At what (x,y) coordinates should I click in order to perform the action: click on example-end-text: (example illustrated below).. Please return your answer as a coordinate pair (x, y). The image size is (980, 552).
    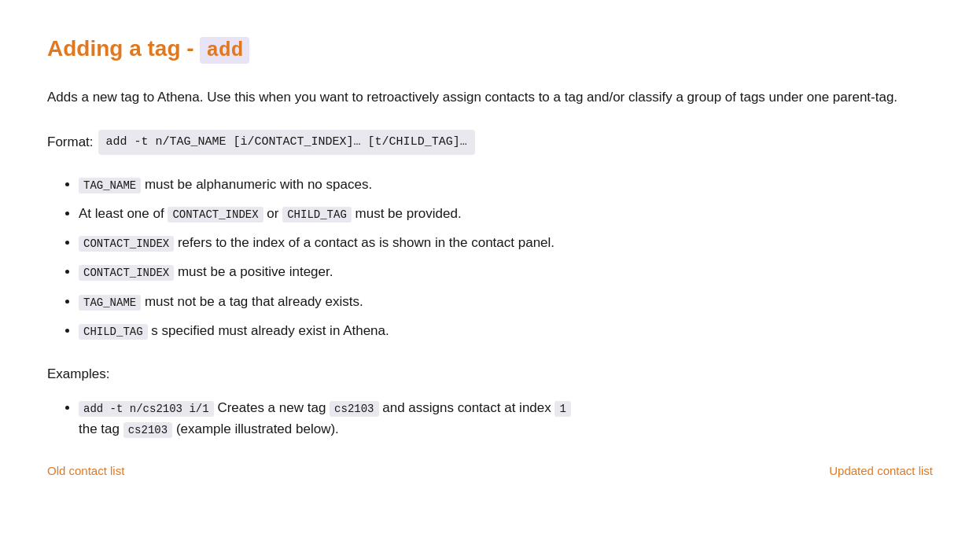
    Looking at the image, I should click on (258, 429).